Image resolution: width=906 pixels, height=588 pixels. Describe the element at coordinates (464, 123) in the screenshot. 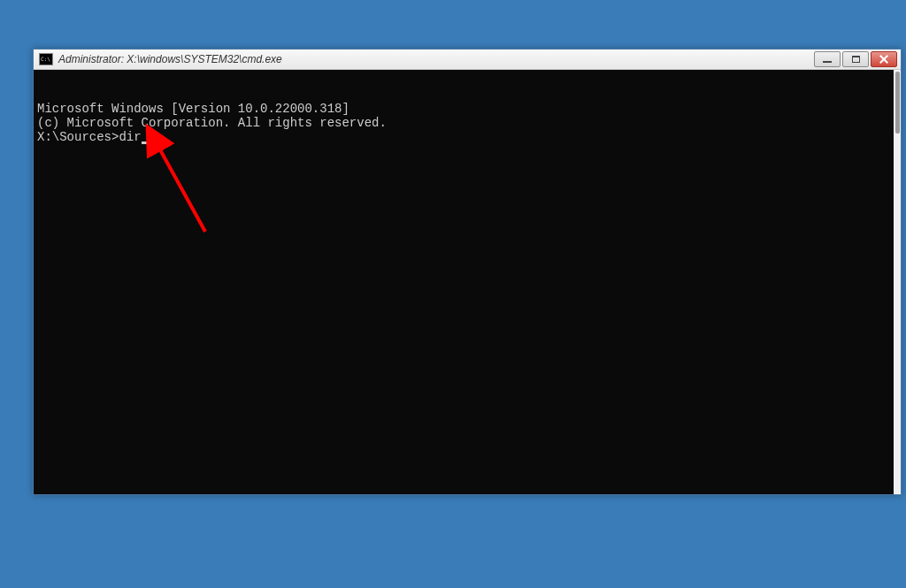

I see `banner-line-2: (c) Microsoft Corporation. All rights re…` at that location.